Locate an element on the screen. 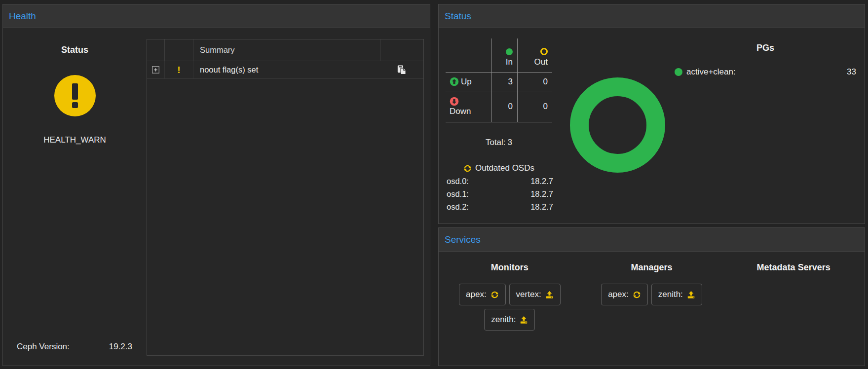  expand-plus-icon is located at coordinates (156, 70).